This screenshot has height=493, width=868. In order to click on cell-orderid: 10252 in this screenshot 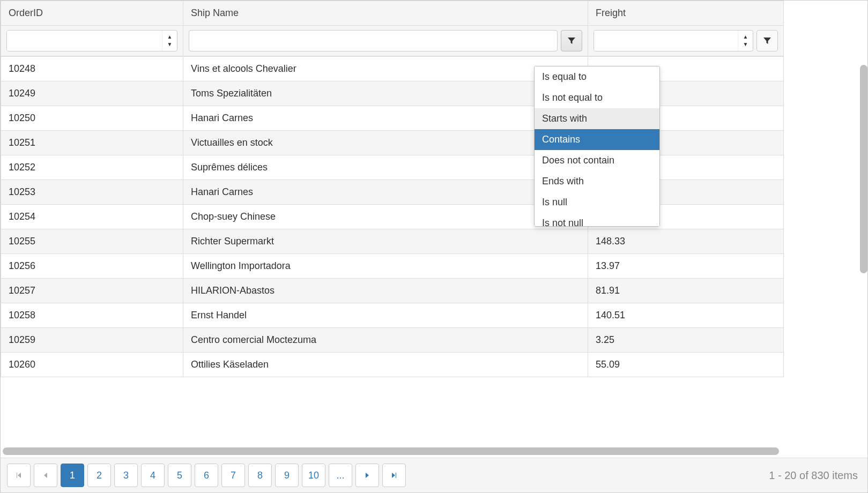, I will do `click(92, 168)`.